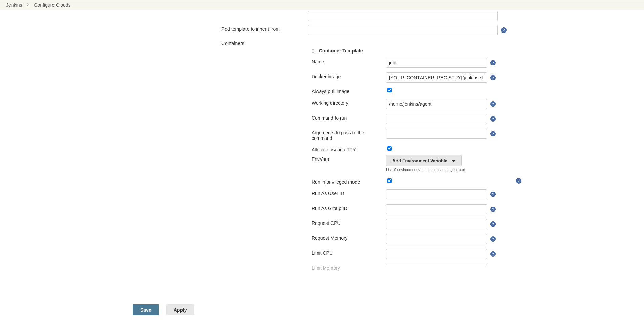 This screenshot has height=320, width=644. Describe the element at coordinates (436, 209) in the screenshot. I see `run-as-group-input` at that location.